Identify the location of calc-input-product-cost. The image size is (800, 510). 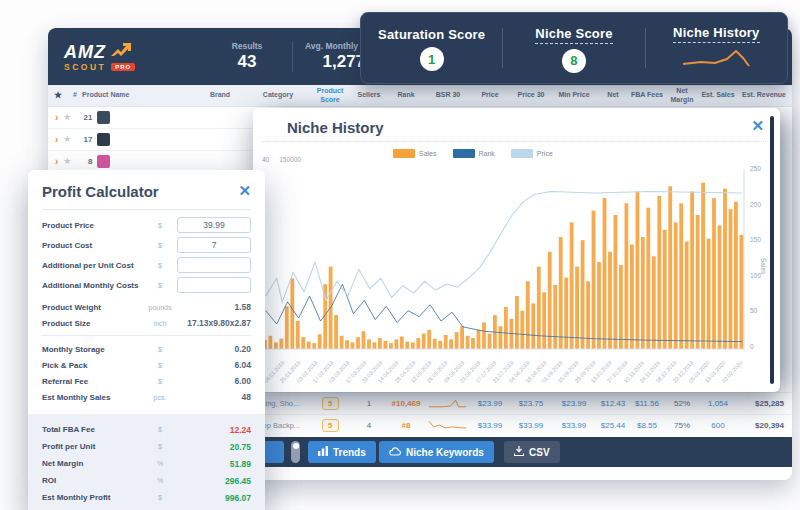
(214, 245).